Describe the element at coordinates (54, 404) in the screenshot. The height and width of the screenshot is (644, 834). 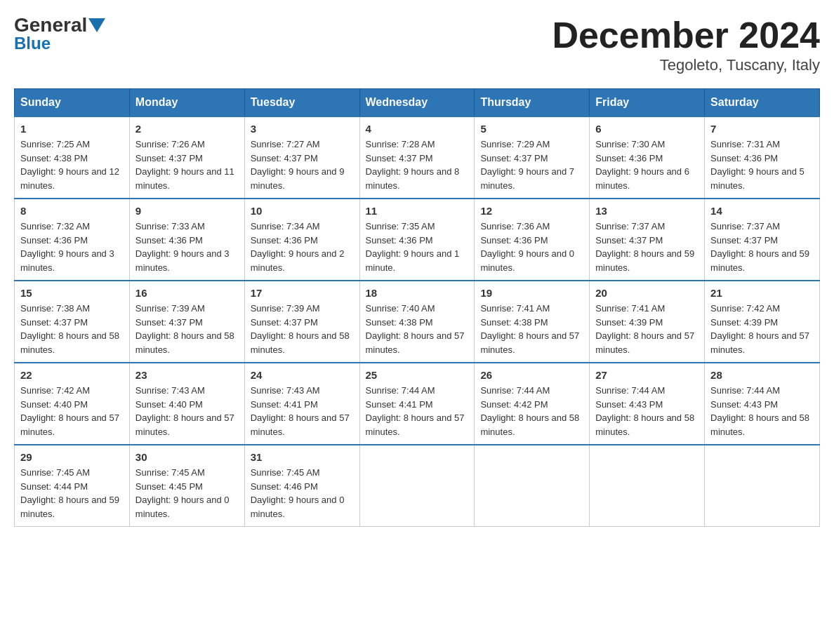
I see `sunset-label: Sunset: 4:40 PM` at that location.